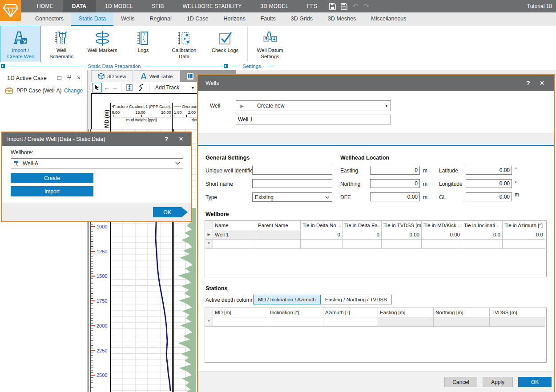 This screenshot has height=392, width=556. Describe the element at coordinates (395, 197) in the screenshot. I see `dfe-input` at that location.